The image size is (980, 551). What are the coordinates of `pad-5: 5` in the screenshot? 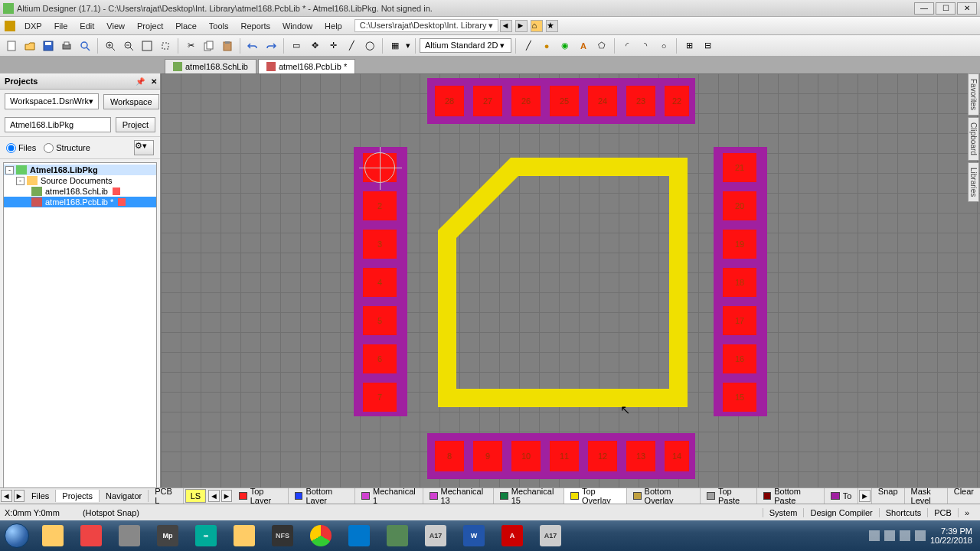 It's located at (380, 321).